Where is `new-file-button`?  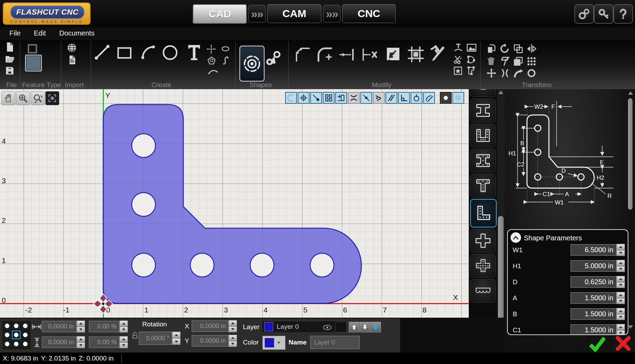 new-file-button is located at coordinates (10, 47).